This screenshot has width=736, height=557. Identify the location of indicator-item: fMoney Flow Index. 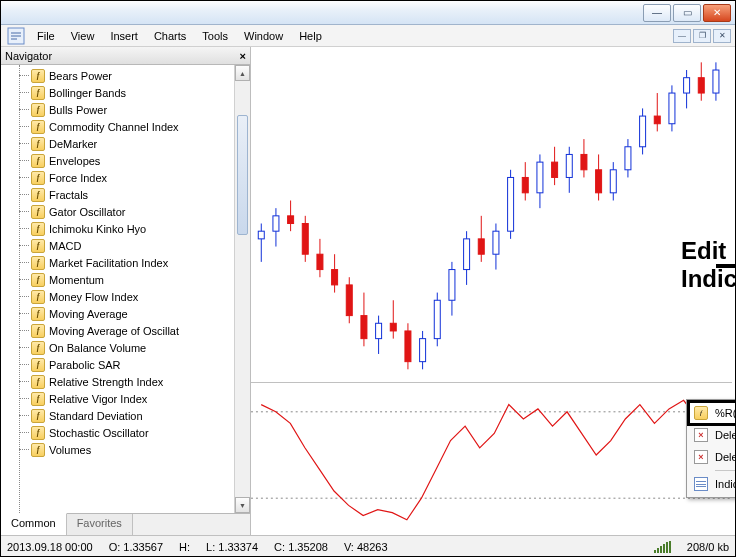
(140, 296).